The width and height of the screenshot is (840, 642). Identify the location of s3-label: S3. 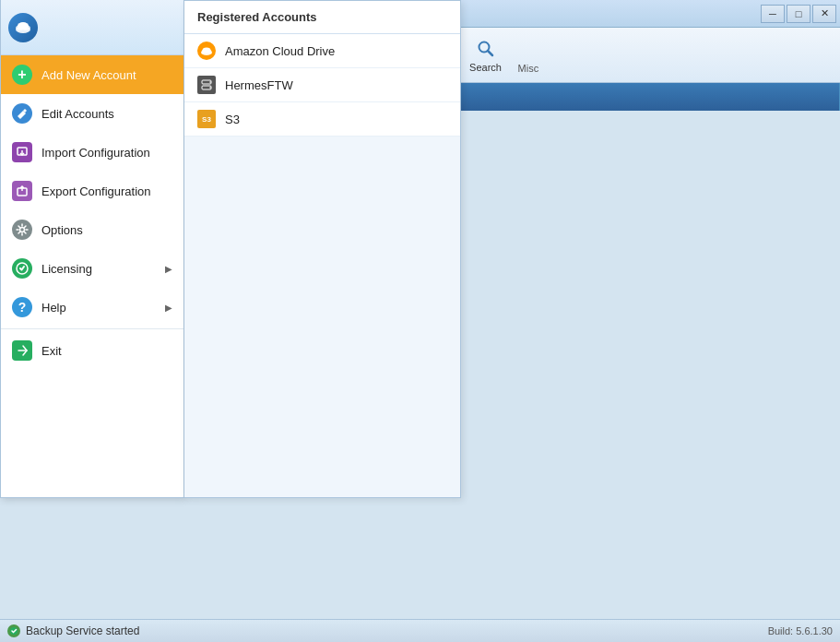
(232, 120).